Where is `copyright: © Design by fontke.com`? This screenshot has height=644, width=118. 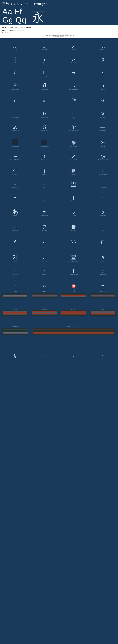
copyright: © Design by fontke.com is located at coordinates (59, 36).